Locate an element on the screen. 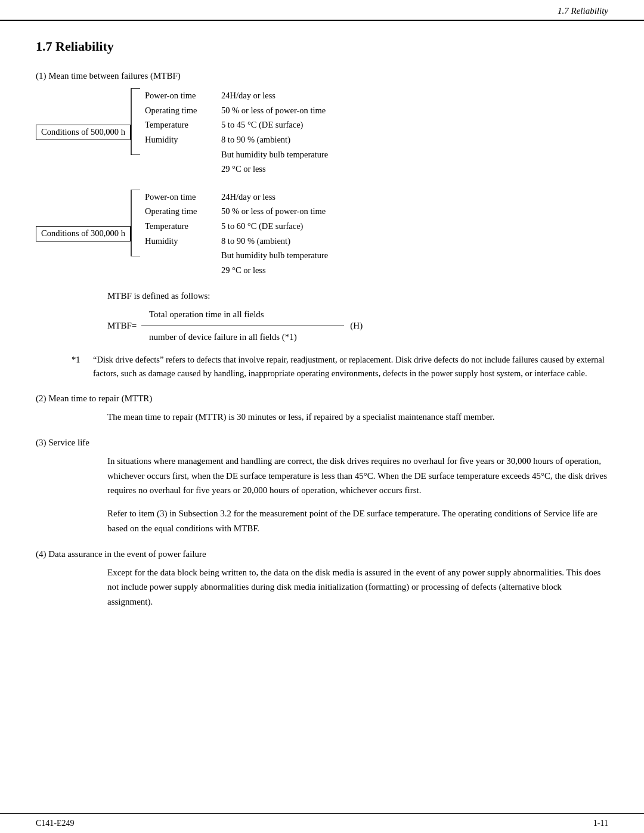  item-3-paragraph1: In situations where management and handl… is located at coordinates (358, 476).